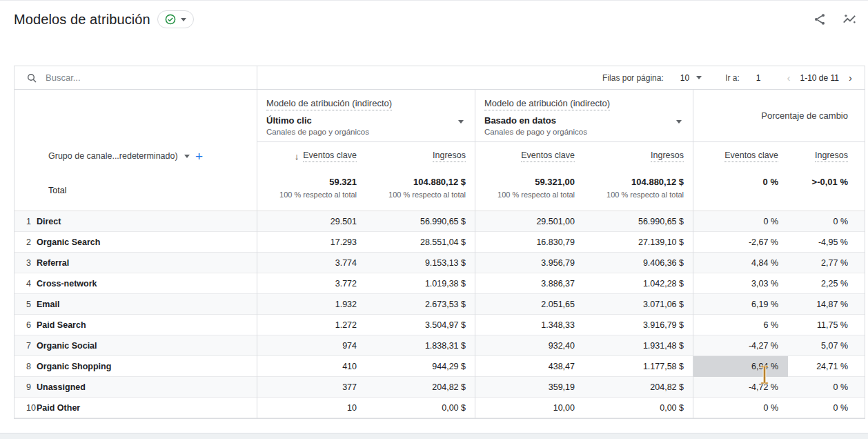 The height and width of the screenshot is (439, 868). I want to click on cell: 204,82 $, so click(638, 387).